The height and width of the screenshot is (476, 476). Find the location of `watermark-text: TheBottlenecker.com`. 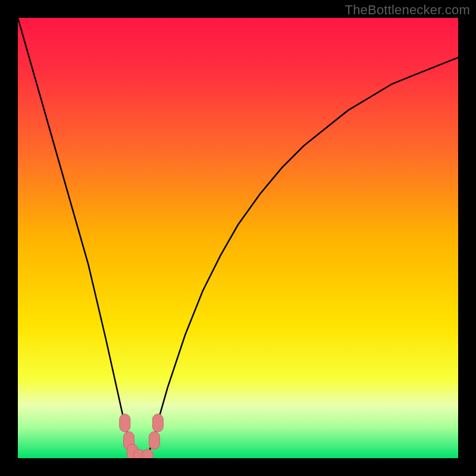

watermark-text: TheBottlenecker.com is located at coordinates (408, 10).